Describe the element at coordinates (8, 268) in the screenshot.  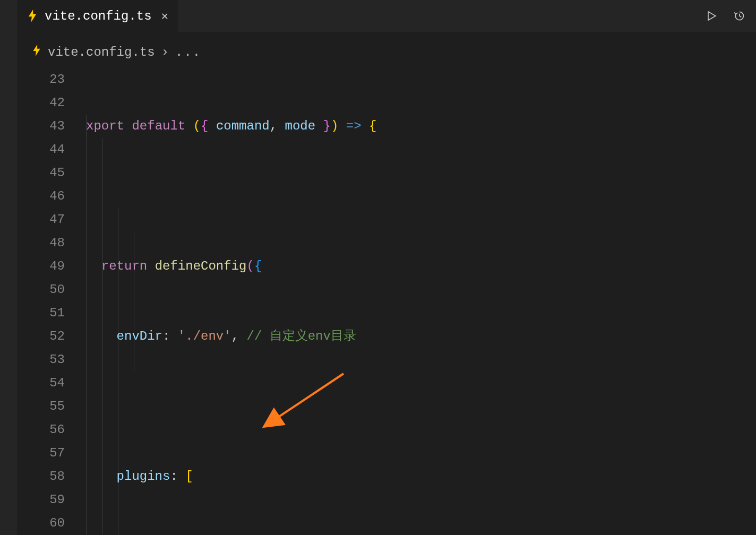
I see `activity-bar` at that location.